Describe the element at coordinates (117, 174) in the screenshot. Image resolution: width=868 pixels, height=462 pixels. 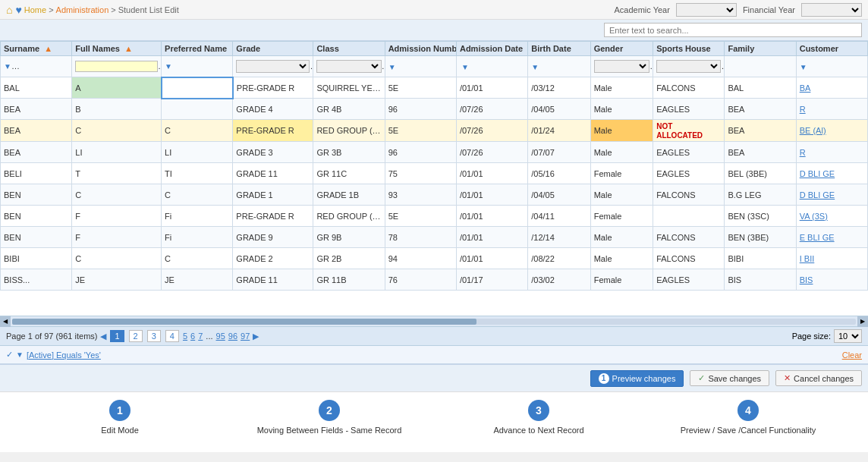
I see `table-cell-fullname: T` at that location.